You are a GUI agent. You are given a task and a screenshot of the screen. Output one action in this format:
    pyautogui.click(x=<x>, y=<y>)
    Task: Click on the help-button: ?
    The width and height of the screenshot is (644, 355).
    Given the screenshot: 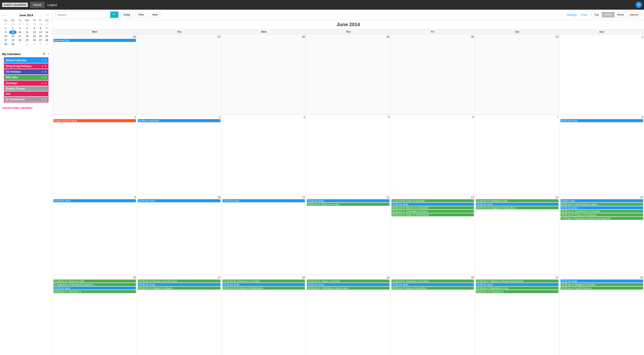 What is the action you would take?
    pyautogui.click(x=639, y=5)
    